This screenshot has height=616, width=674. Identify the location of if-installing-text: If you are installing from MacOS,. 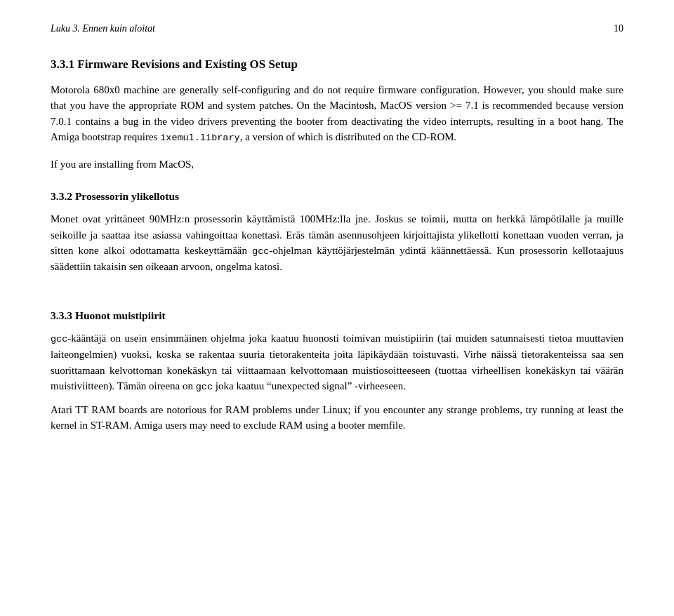
(337, 164).